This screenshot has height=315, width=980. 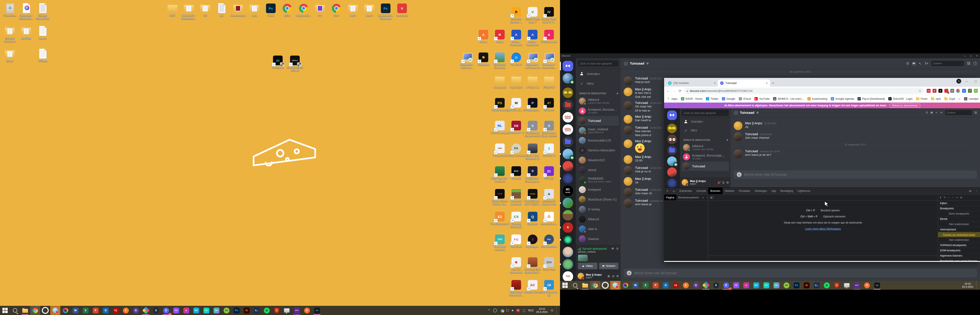 What do you see at coordinates (967, 81) in the screenshot?
I see `chrome-minimize-icon: —` at bounding box center [967, 81].